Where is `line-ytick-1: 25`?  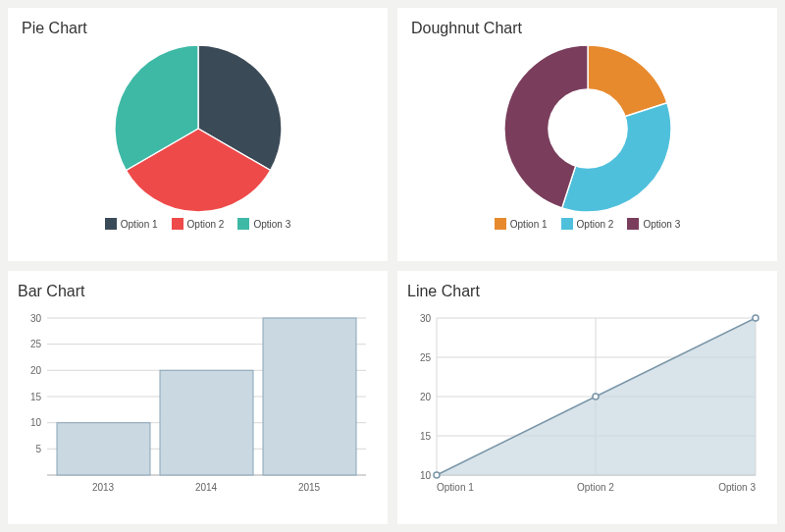 line-ytick-1: 25 is located at coordinates (426, 357).